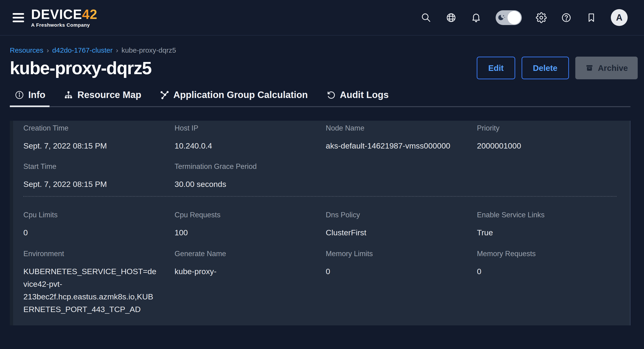  I want to click on device42-logo-42: 42, so click(90, 14).